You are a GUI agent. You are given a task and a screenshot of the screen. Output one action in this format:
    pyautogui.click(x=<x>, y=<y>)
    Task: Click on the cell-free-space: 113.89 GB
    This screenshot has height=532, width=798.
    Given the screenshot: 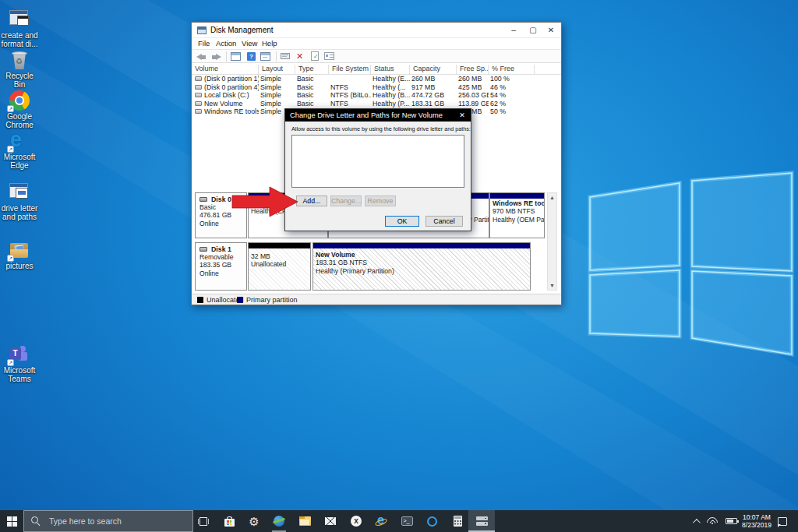 What is the action you would take?
    pyautogui.click(x=474, y=104)
    